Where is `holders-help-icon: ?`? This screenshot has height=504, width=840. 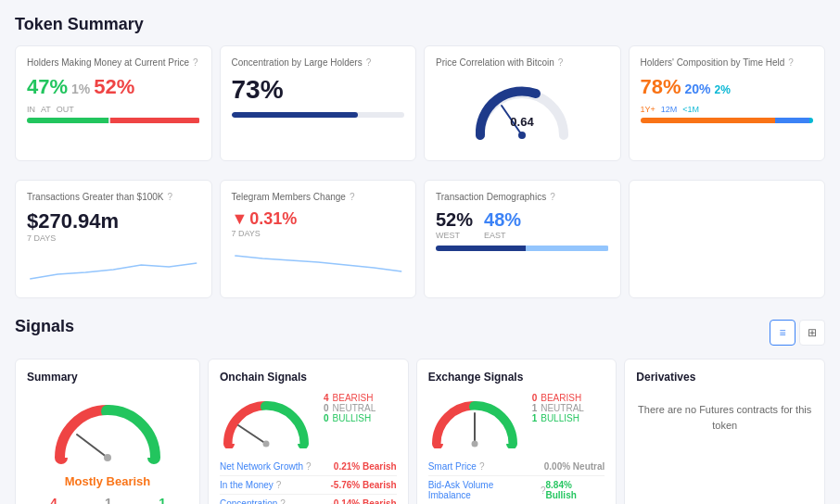
holders-help-icon: ? is located at coordinates (196, 63).